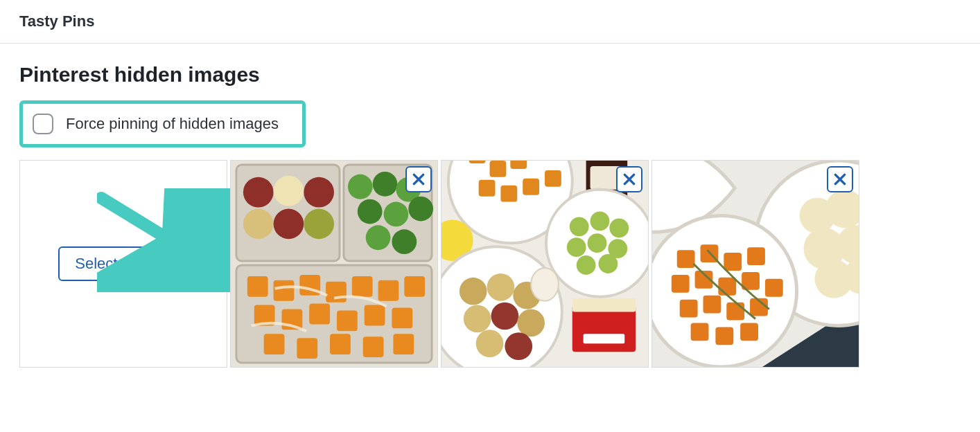 The width and height of the screenshot is (980, 432). Describe the element at coordinates (43, 124) in the screenshot. I see `force-pin-checkbox` at that location.